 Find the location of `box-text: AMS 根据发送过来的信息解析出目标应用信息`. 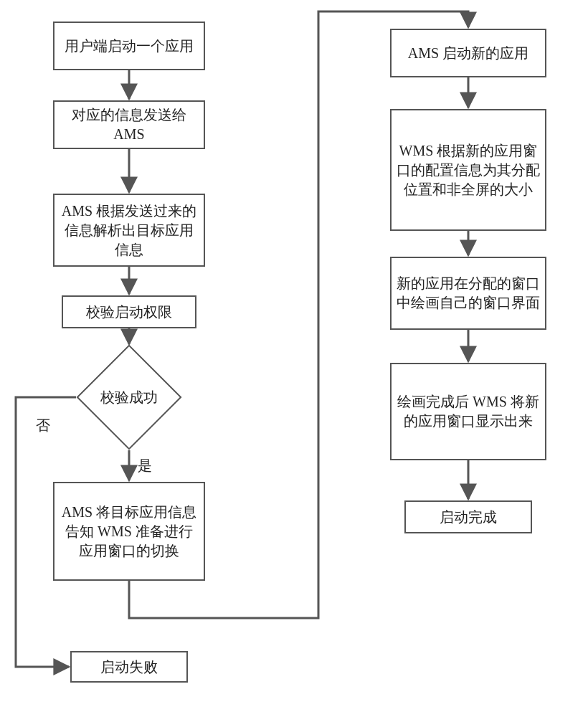

box-text: AMS 根据发送过来的信息解析出目标应用信息 is located at coordinates (129, 231).